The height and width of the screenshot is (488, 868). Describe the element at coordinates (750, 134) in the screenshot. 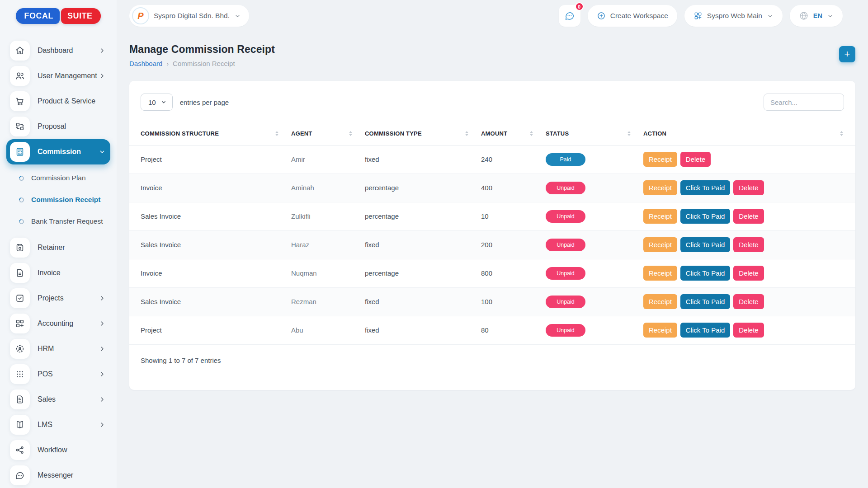

I see `column-header-action: ACTION` at that location.